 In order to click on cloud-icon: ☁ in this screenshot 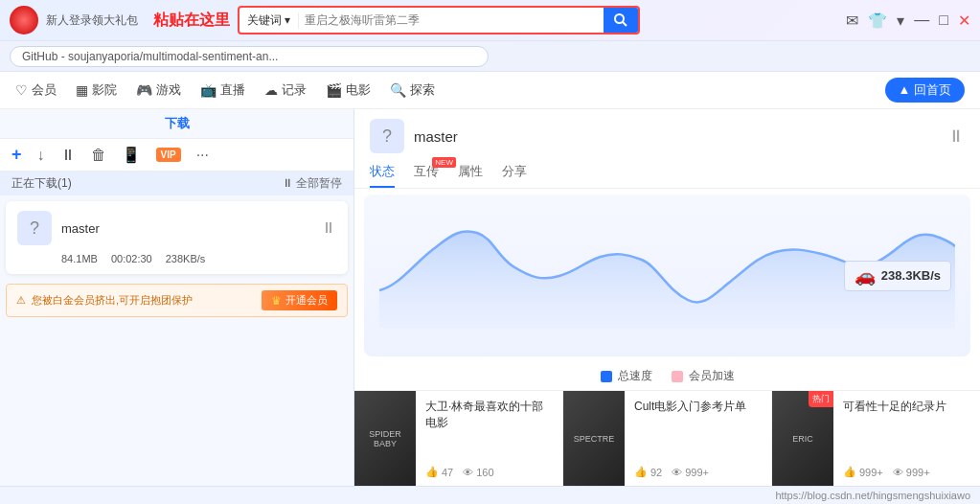, I will do `click(271, 90)`.